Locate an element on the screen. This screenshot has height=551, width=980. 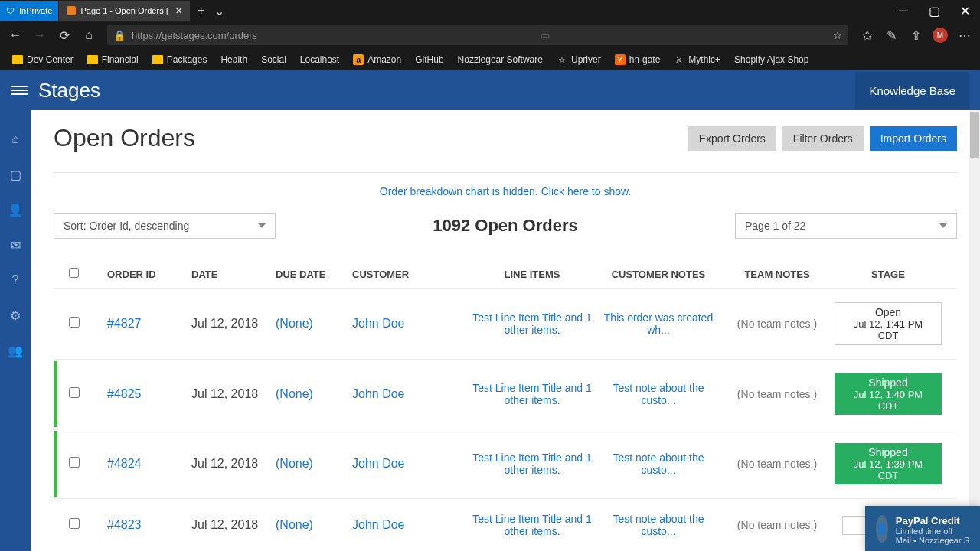
lock-icon: 🔒 is located at coordinates (119, 35).